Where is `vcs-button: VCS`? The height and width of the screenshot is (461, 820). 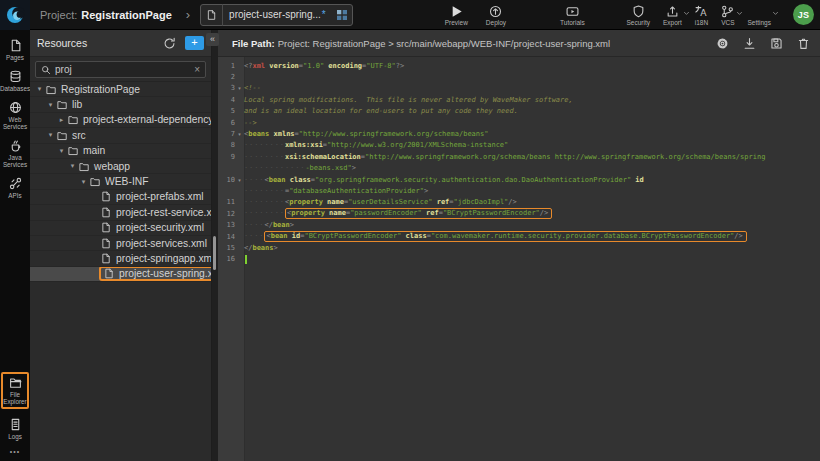 vcs-button: VCS is located at coordinates (728, 16).